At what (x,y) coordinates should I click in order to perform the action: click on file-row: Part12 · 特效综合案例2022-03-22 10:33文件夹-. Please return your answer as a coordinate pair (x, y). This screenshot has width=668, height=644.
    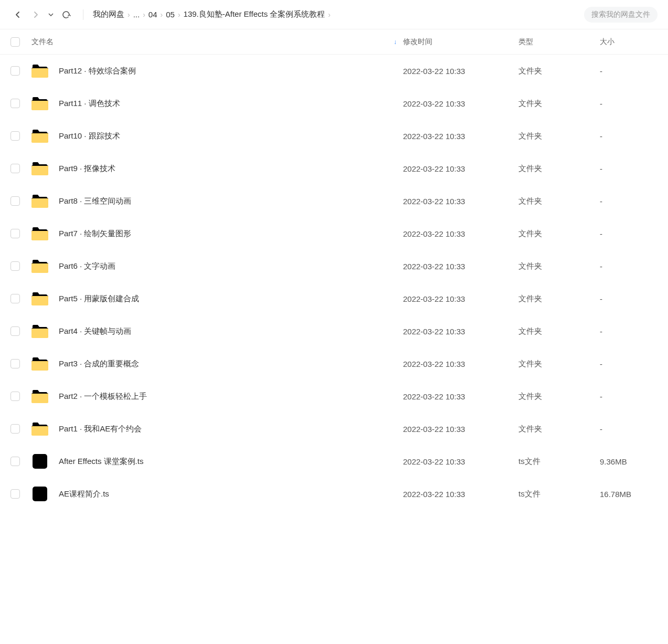
    Looking at the image, I should click on (334, 71).